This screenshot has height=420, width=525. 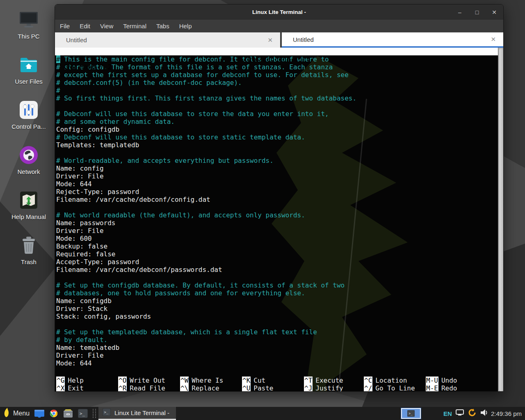 What do you see at coordinates (279, 308) in the screenshot?
I see `editor-line: Driver: Stack` at bounding box center [279, 308].